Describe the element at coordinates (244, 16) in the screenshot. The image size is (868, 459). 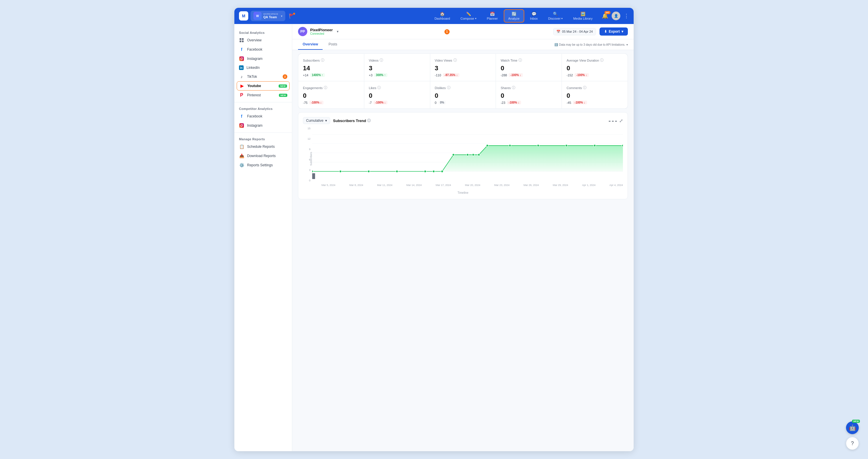
I see `app-logo: M` at that location.